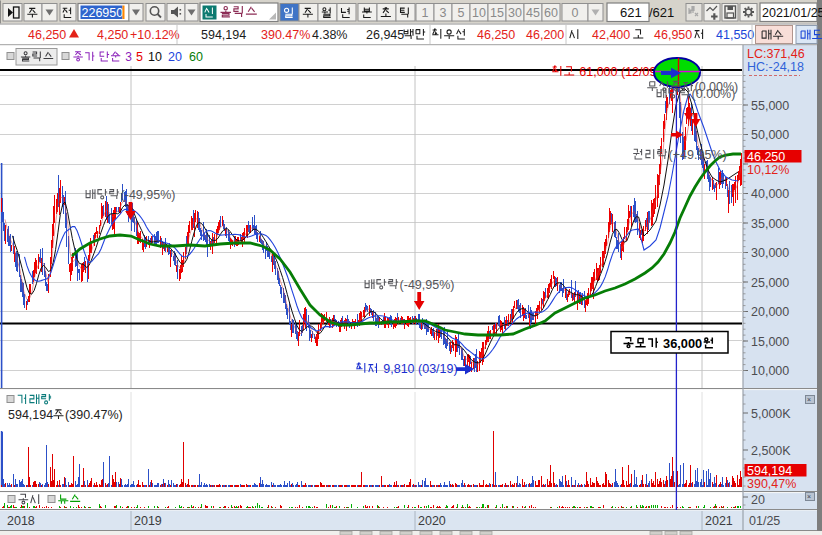 This screenshot has height=535, width=822. Describe the element at coordinates (735, 35) in the screenshot. I see `svg-text: 41,550` at that location.